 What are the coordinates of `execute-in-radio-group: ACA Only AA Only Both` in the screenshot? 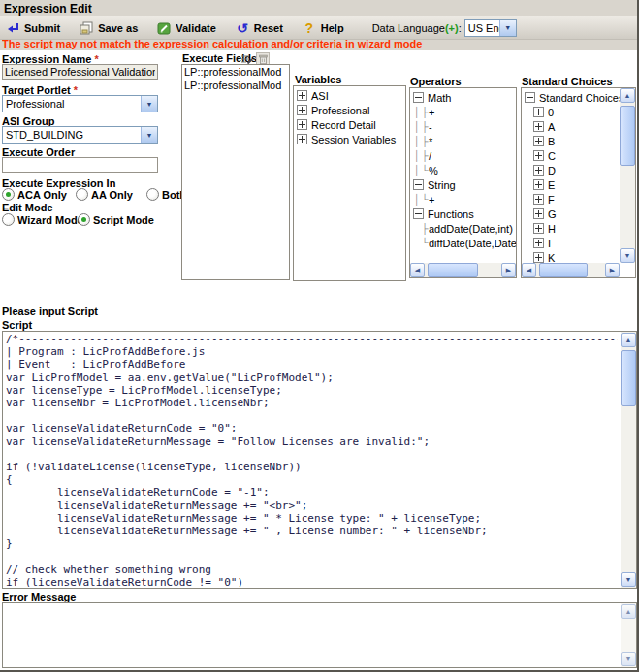 It's located at (89, 194).